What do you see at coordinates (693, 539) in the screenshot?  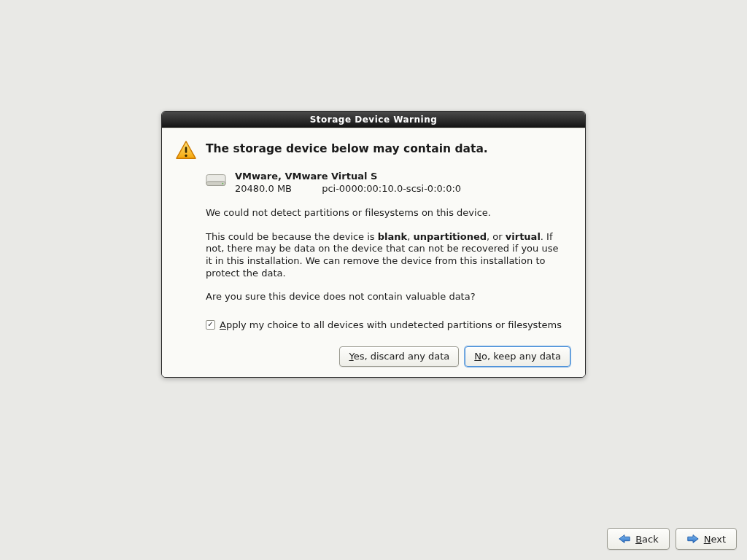 I see `arrow-right-icon` at bounding box center [693, 539].